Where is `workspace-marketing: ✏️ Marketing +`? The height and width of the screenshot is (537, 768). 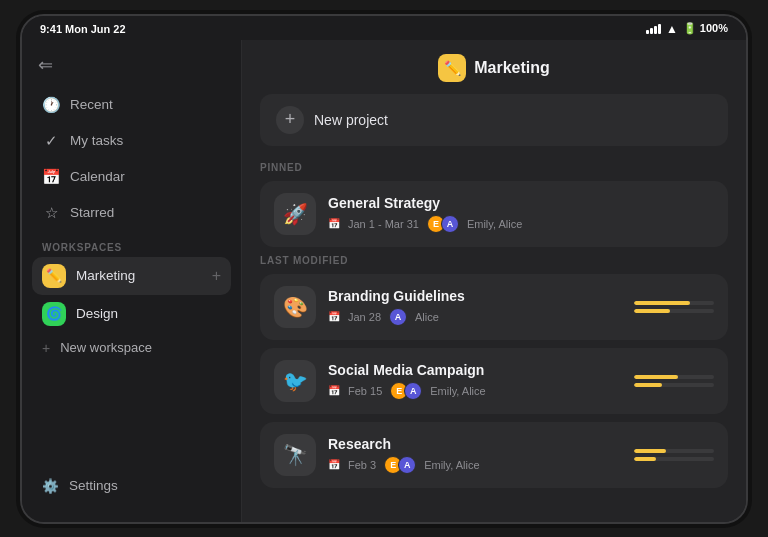
workspace-marketing: ✏️ Marketing + is located at coordinates (132, 276).